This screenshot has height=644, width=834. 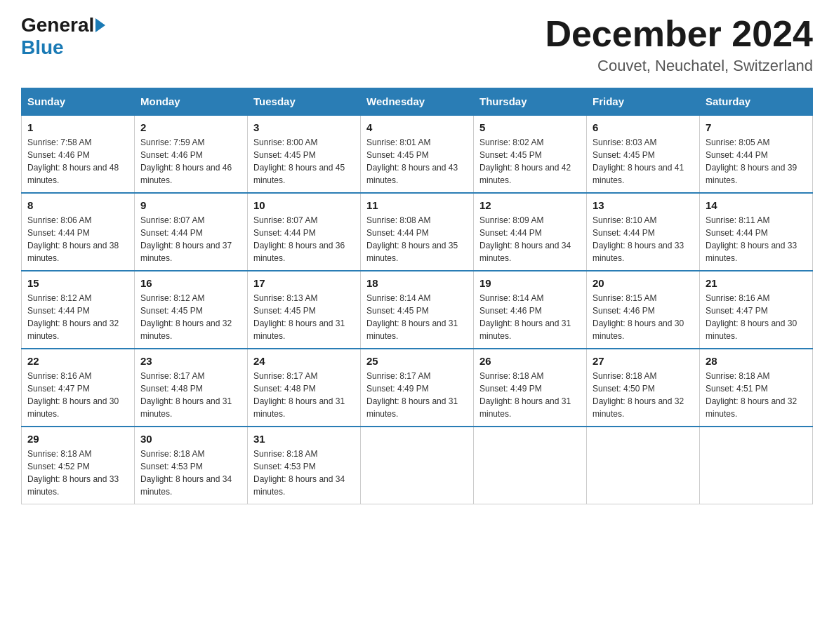 What do you see at coordinates (417, 310) in the screenshot?
I see `table-row: 18 Sunrise: 8:14 AMSunset: 4:45 PMDaylig…` at bounding box center [417, 310].